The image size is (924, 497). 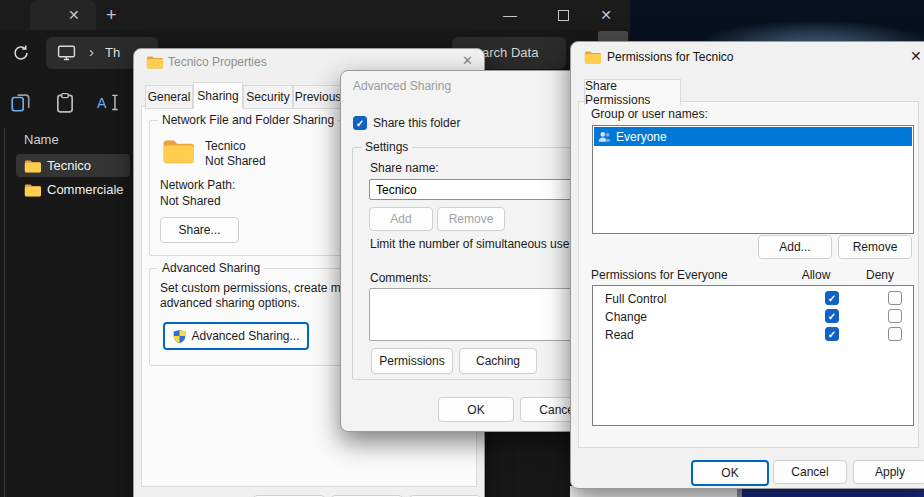 I want to click on allow-header: Allow, so click(x=816, y=275).